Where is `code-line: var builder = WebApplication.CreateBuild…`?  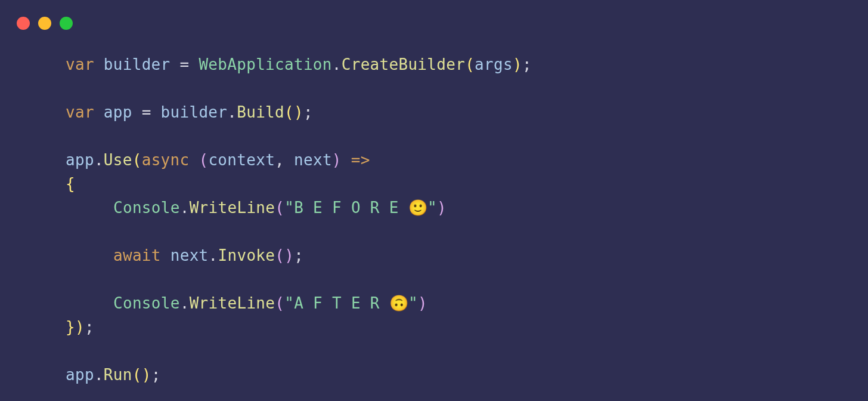 code-line: var builder = WebApplication.CreateBuild… is located at coordinates (458, 64).